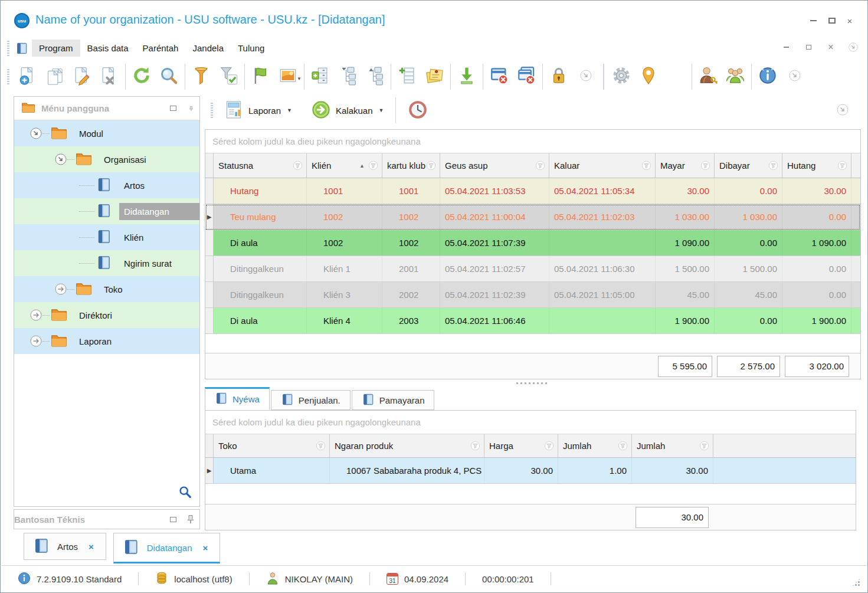  Describe the element at coordinates (161, 48) in the screenshot. I see `menu-item-paréntah: Paréntah` at that location.